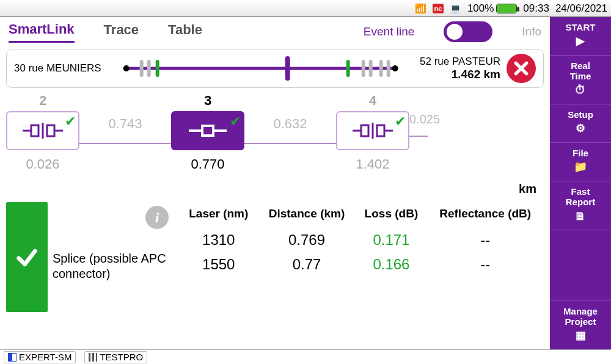 This screenshot has height=364, width=611. What do you see at coordinates (121, 357) in the screenshot?
I see `project-b-label: TESTPRO` at bounding box center [121, 357].